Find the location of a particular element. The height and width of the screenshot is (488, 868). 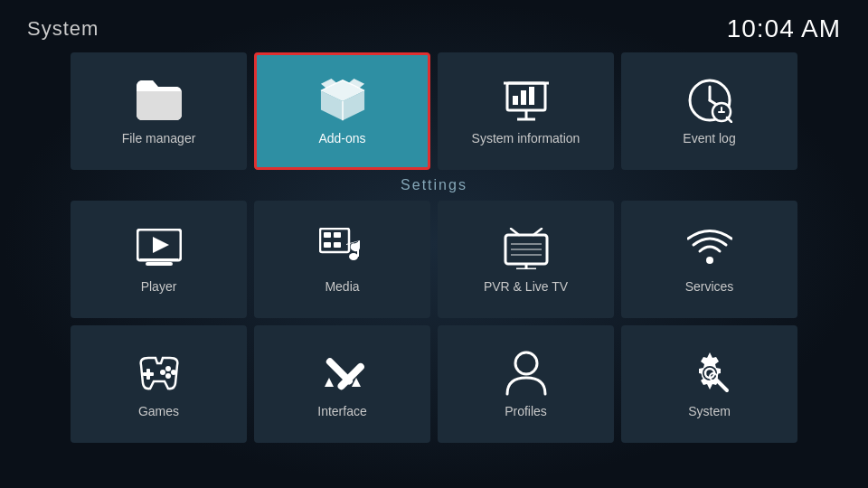

tile-services: Services is located at coordinates (709, 259).